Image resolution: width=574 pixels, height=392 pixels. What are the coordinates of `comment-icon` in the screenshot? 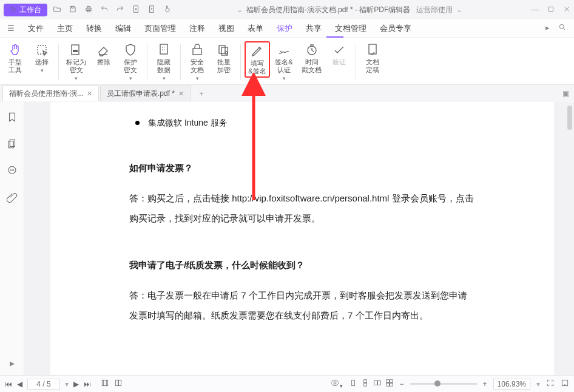 It's located at (12, 172).